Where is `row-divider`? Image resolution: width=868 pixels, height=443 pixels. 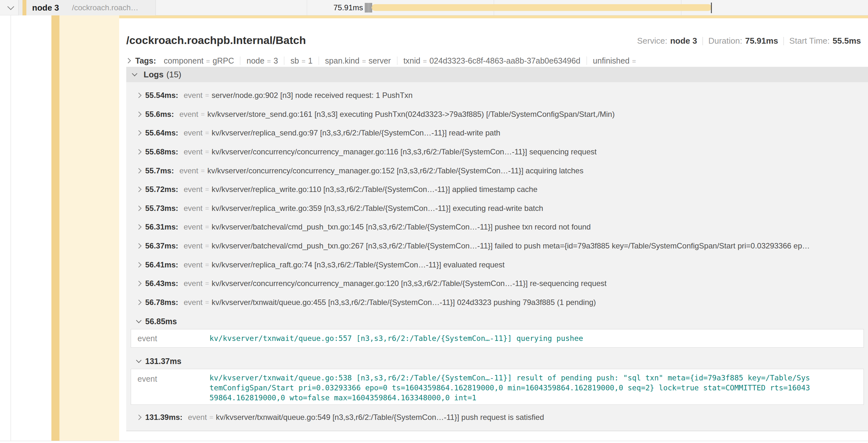 row-divider is located at coordinates (434, 441).